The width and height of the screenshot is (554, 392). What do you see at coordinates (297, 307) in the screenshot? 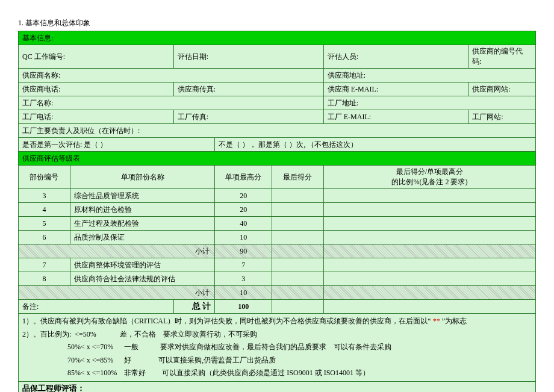
I see `total-final` at bounding box center [297, 307].